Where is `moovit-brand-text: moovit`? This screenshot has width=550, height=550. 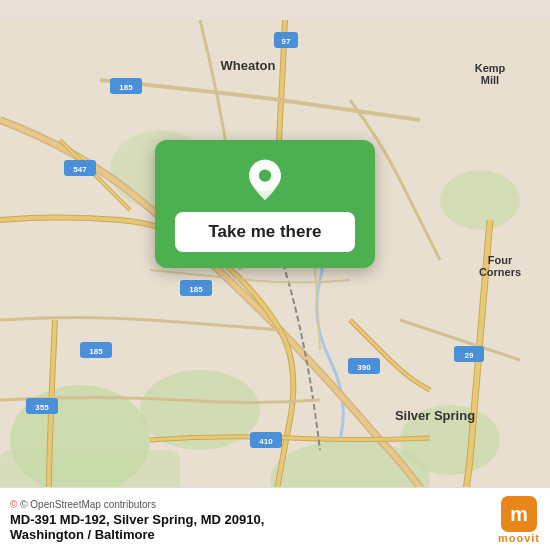 moovit-brand-text: moovit is located at coordinates (519, 538).